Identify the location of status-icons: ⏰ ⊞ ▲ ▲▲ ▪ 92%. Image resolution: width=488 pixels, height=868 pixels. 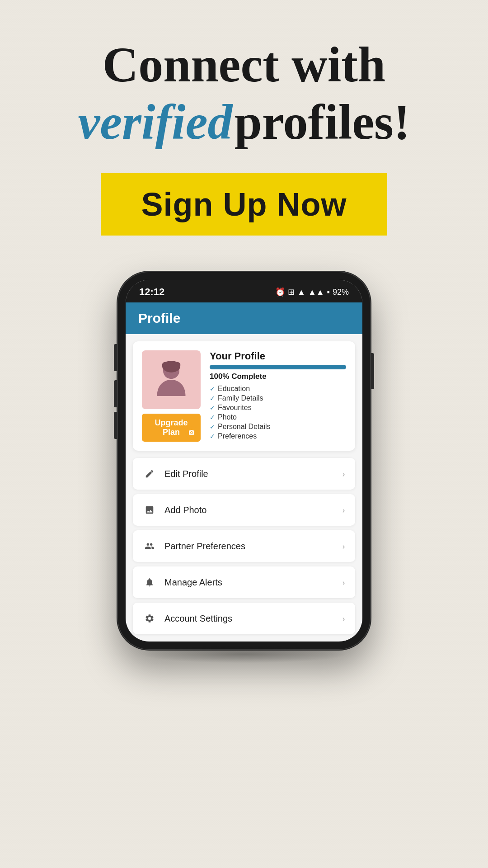
(312, 292).